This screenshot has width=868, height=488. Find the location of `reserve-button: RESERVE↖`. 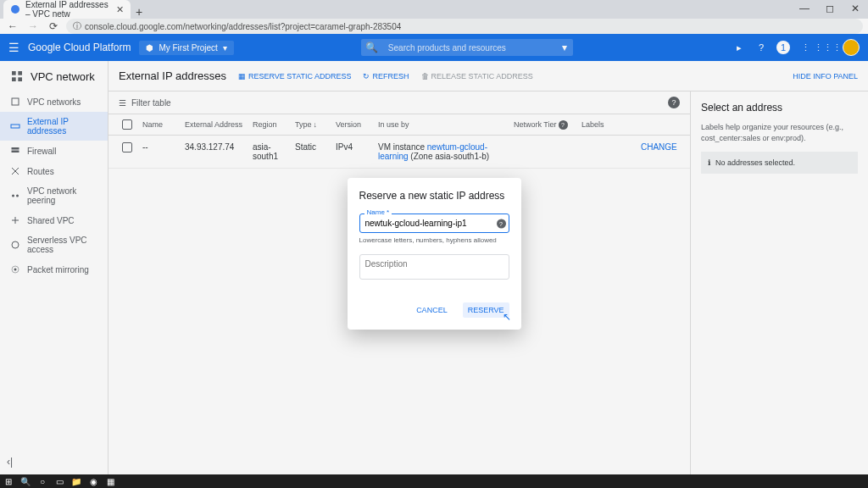

reserve-button: RESERVE↖ is located at coordinates (487, 310).